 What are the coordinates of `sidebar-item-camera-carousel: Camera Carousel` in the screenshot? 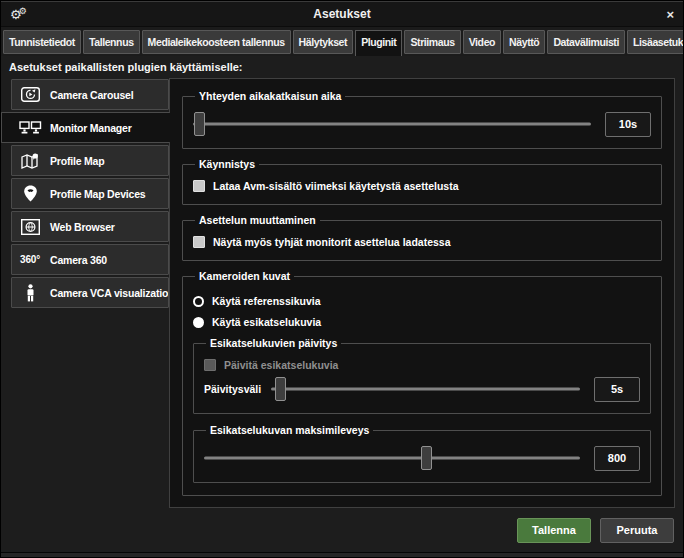 It's located at (90, 94).